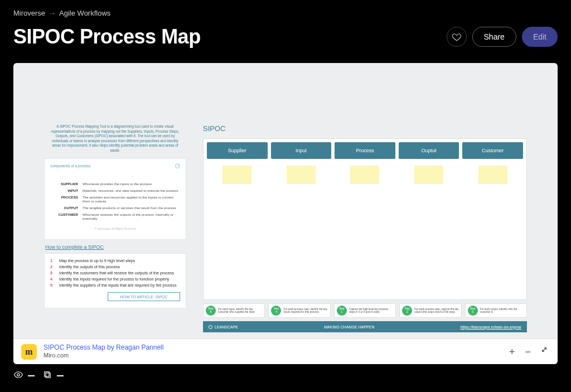 The height and width of the screenshot is (392, 571). What do you see at coordinates (540, 37) in the screenshot?
I see `edit-button: Edit` at bounding box center [540, 37].